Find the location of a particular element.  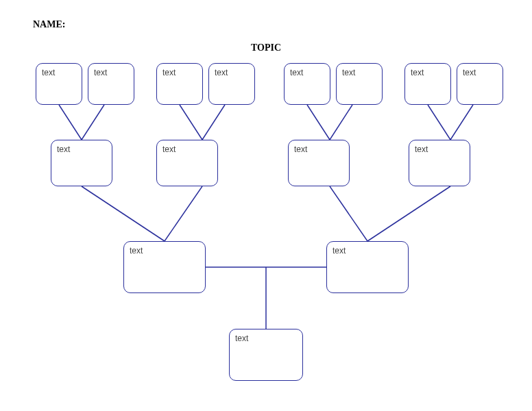

node-r4-1: text is located at coordinates (266, 355).